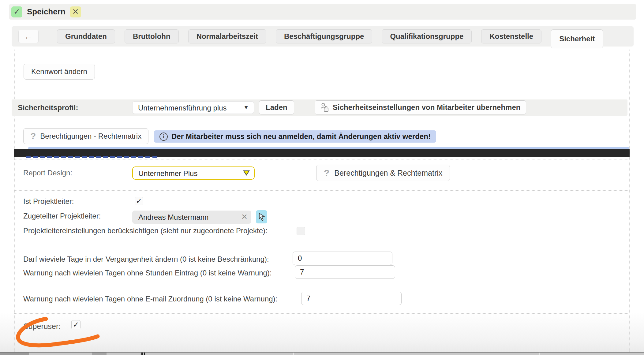 The width and height of the screenshot is (644, 355). What do you see at coordinates (277, 107) in the screenshot?
I see `load-button: Laden` at bounding box center [277, 107].